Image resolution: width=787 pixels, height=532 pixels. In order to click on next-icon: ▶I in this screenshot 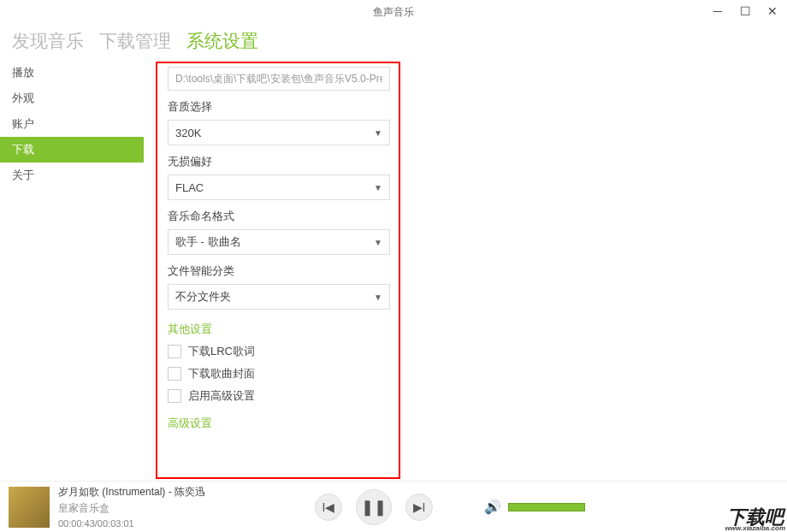, I will do `click(419, 507)`.